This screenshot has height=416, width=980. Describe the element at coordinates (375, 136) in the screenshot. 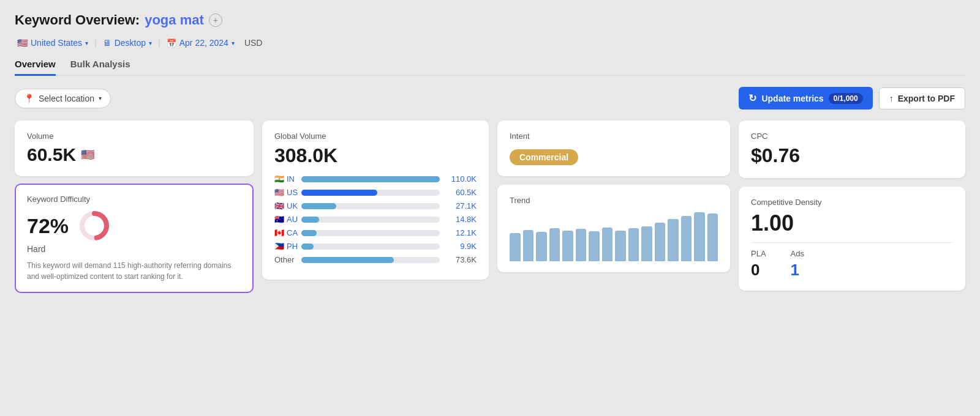

I see `global-volume-label: Global Volume` at that location.